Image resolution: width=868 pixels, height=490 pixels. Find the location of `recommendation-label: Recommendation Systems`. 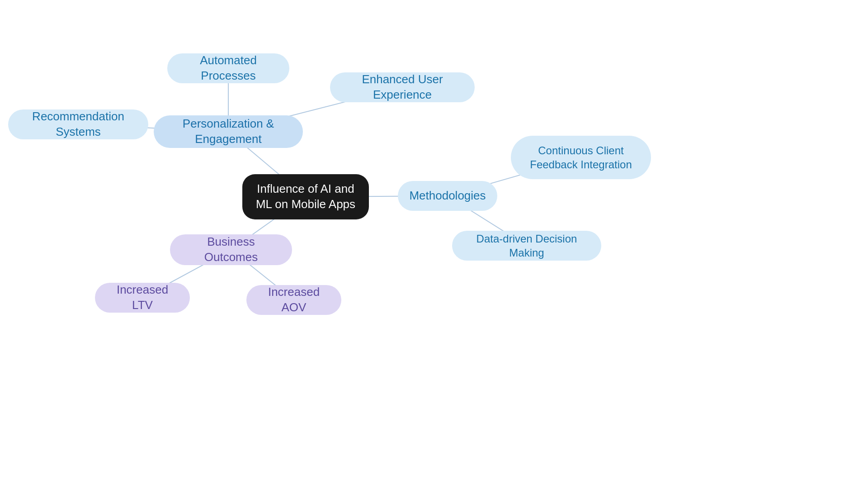

recommendation-label: Recommendation Systems is located at coordinates (78, 124).